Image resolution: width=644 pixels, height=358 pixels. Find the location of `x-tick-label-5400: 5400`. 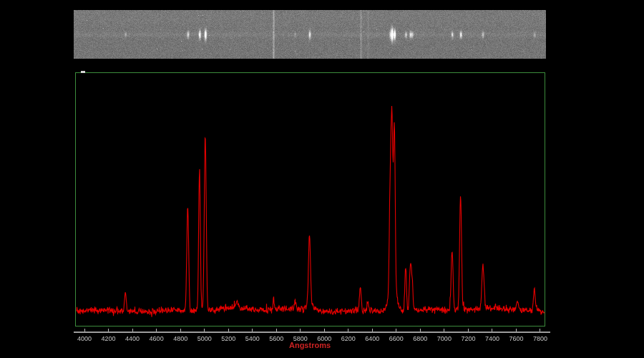

x-tick-label-5400: 5400 is located at coordinates (253, 339).